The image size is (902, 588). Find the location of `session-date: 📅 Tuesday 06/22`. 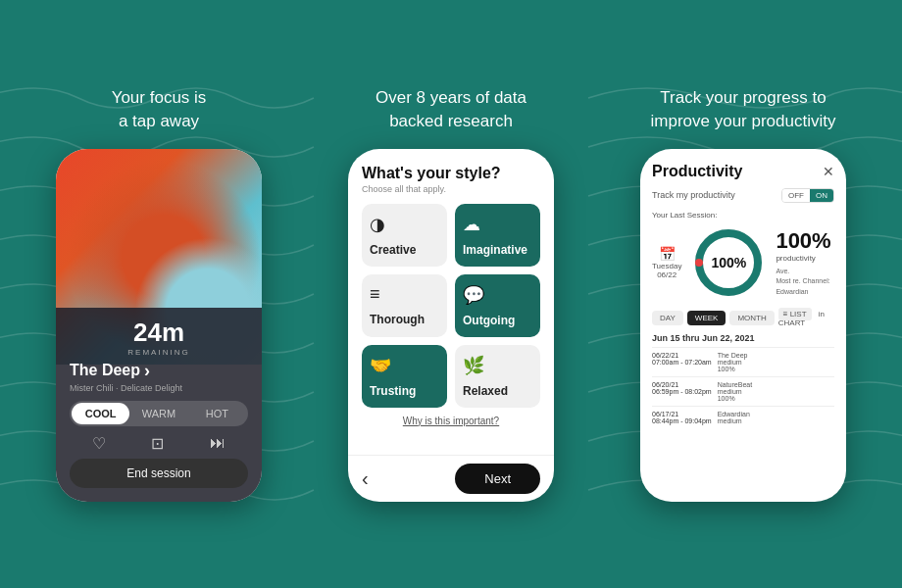

session-date: 📅 Tuesday 06/22 is located at coordinates (667, 263).